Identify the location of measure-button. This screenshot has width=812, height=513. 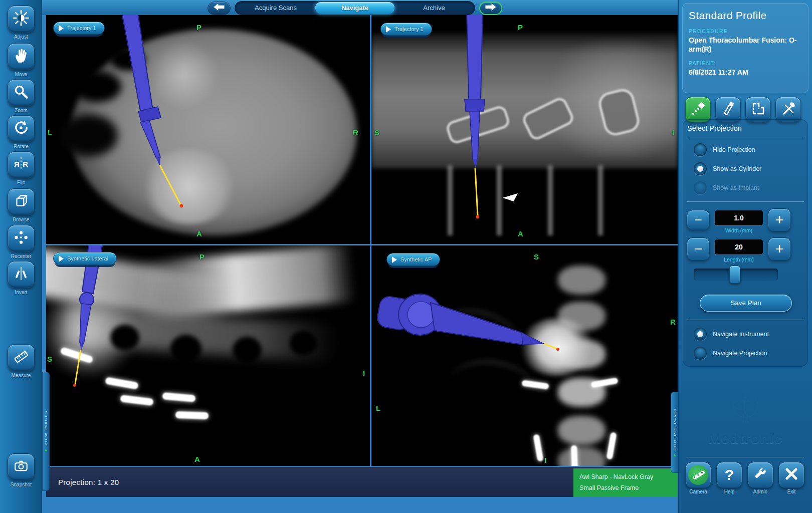
(21, 358).